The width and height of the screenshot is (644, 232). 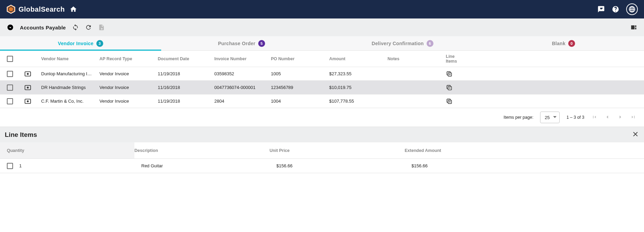 What do you see at coordinates (564, 43) in the screenshot?
I see `tab-blank: Blank0` at bounding box center [564, 43].